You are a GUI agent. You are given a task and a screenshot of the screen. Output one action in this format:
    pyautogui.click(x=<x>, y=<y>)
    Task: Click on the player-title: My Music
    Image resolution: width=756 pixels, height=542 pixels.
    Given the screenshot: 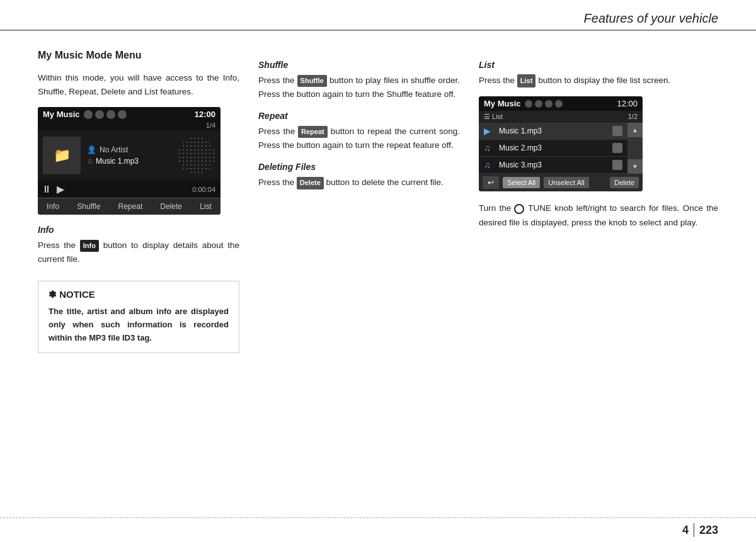 What is the action you would take?
    pyautogui.click(x=62, y=115)
    